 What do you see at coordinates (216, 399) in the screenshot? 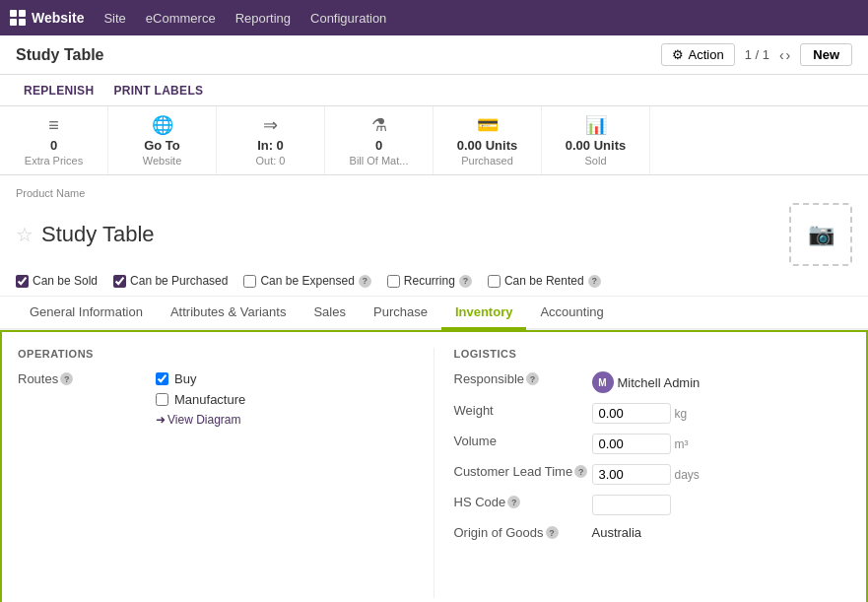
I see `routes-field: Routes ? Buy Manufacture ➜ View Diagram` at bounding box center [216, 399].